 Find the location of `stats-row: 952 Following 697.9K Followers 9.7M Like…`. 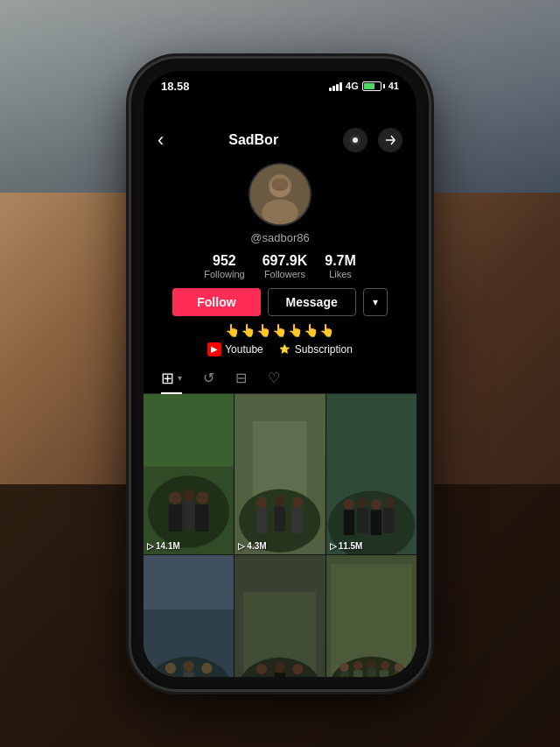

stats-row: 952 Following 697.9K Followers 9.7M Like… is located at coordinates (280, 266).